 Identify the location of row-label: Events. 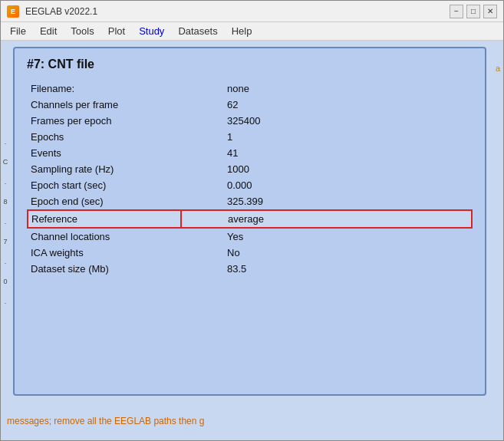
(104, 153).